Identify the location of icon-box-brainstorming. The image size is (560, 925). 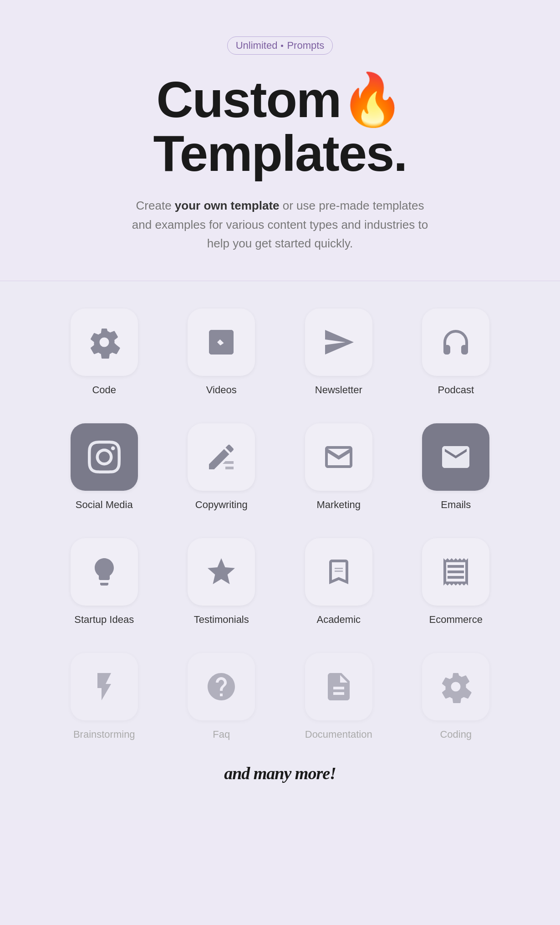
(104, 687).